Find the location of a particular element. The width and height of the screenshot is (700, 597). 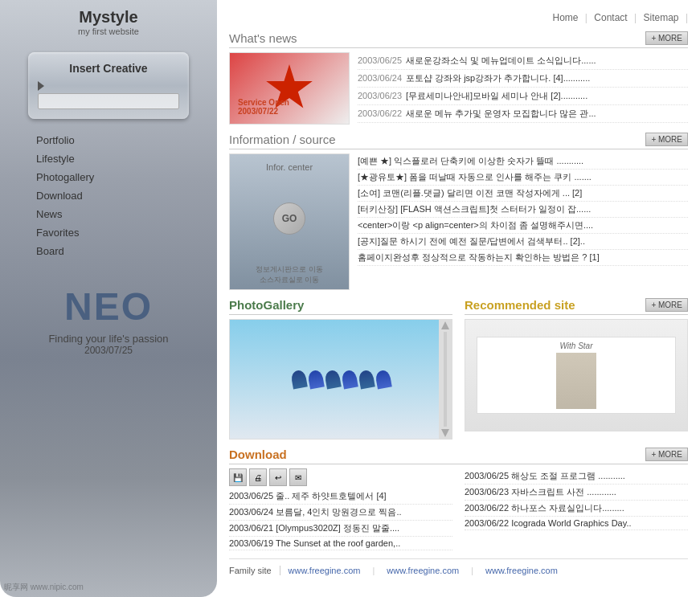

whats-news-section: What's news + MORE Service Open 2003/07/… is located at coordinates (458, 78).